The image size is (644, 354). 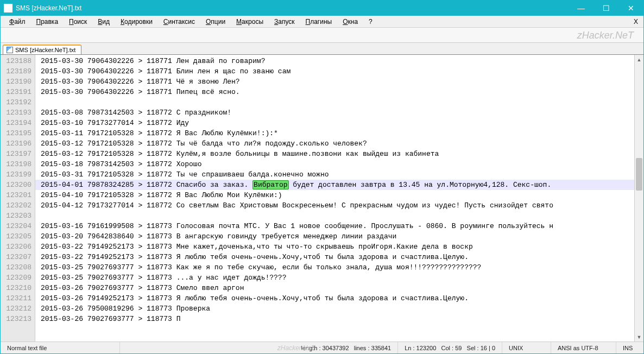 I want to click on line-number: 123192, so click(x=16, y=102).